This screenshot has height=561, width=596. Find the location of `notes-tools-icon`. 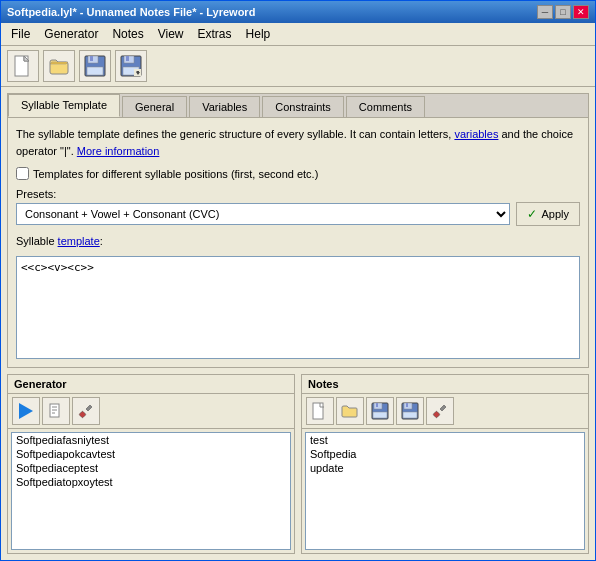

notes-tools-icon is located at coordinates (440, 411).